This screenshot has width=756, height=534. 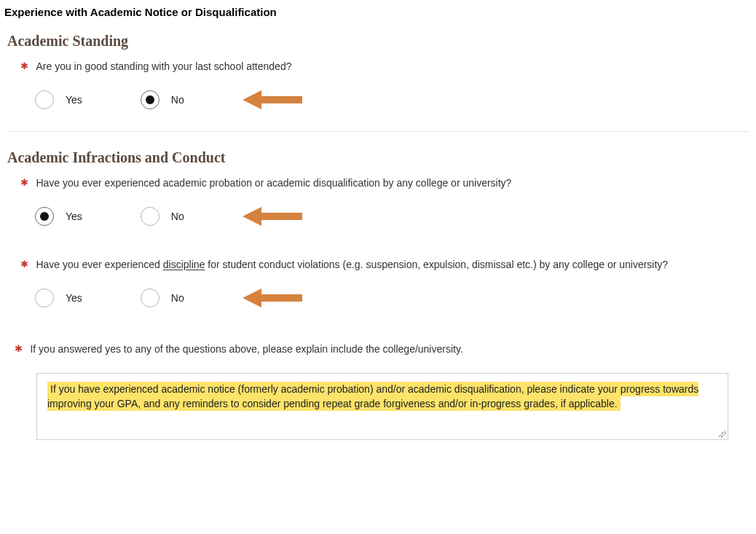 What do you see at coordinates (378, 131) in the screenshot?
I see `divider` at bounding box center [378, 131].